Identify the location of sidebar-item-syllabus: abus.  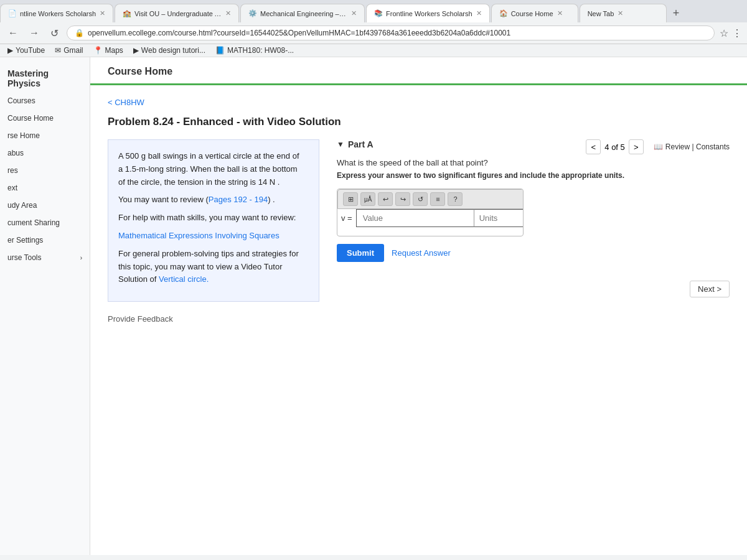
(45, 153).